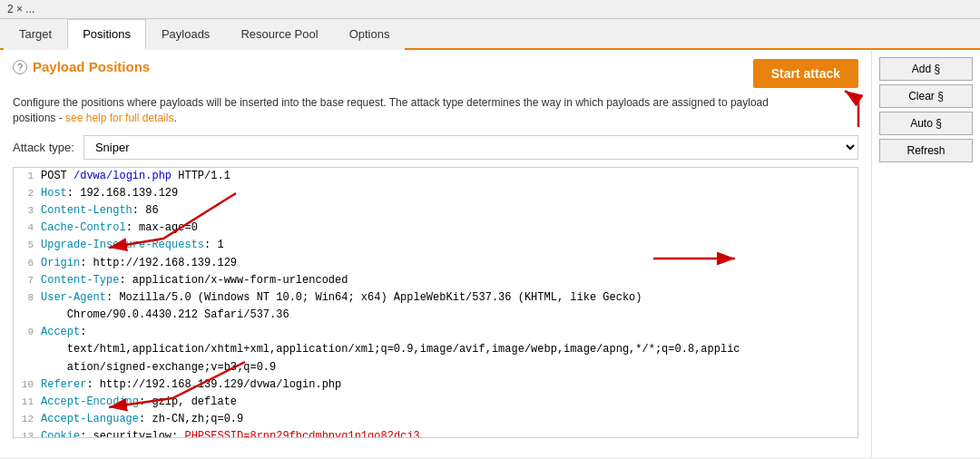 The height and width of the screenshot is (459, 980). Describe the element at coordinates (107, 34) in the screenshot. I see `tab-positions: Positions` at that location.